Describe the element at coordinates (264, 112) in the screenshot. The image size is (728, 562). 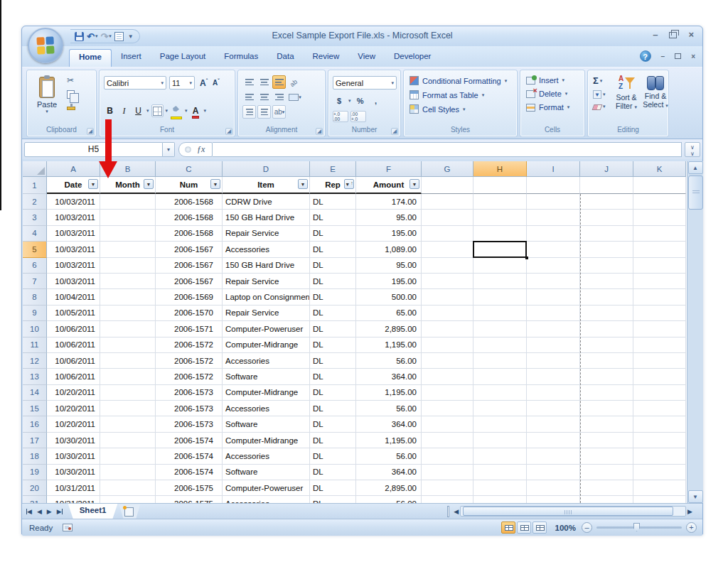
I see `increase-indent-button` at that location.